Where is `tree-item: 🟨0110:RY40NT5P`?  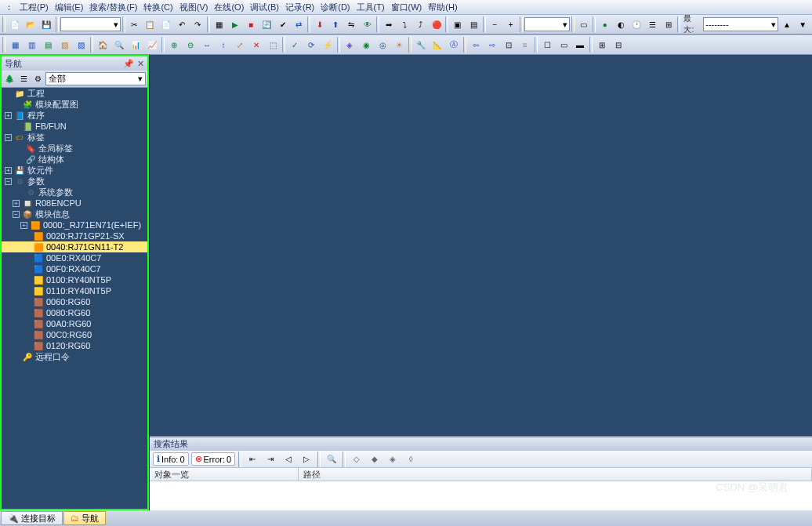 tree-item: 🟨0110:RY40NT5P is located at coordinates (74, 291).